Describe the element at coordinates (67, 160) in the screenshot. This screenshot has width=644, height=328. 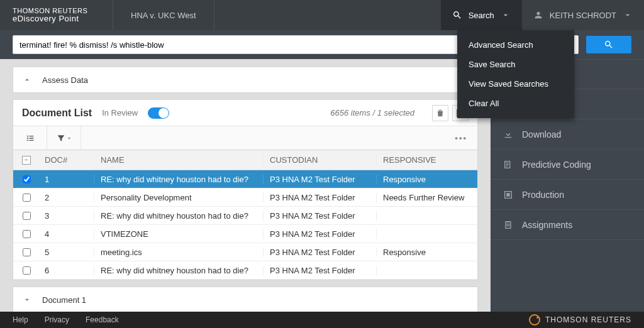
I see `col-header-doc: DOC#` at that location.